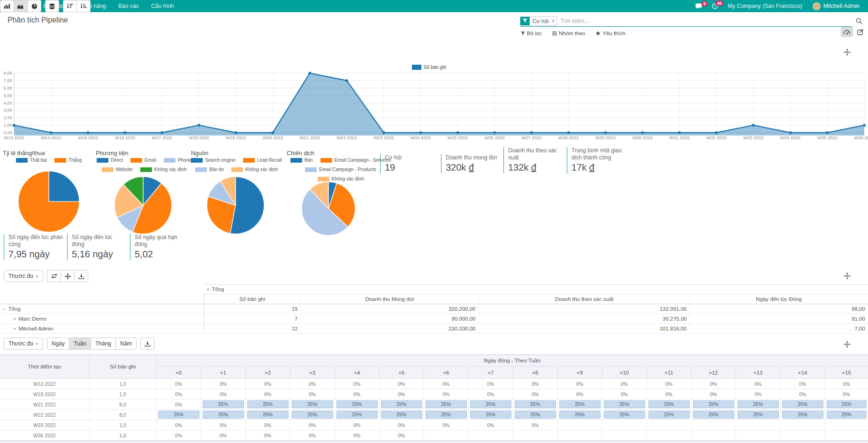 The height and width of the screenshot is (443, 868). What do you see at coordinates (102, 290) in the screenshot?
I see `pivot-corner-cell` at bounding box center [102, 290].